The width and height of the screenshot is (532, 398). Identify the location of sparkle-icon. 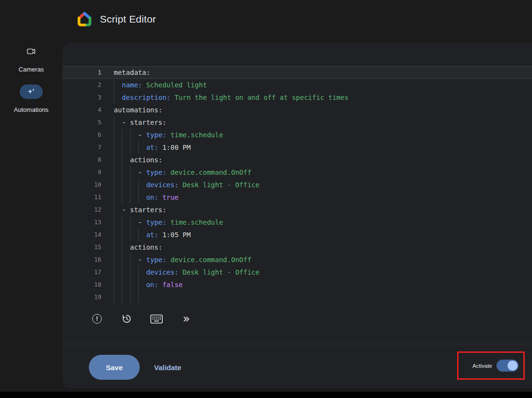
(31, 92).